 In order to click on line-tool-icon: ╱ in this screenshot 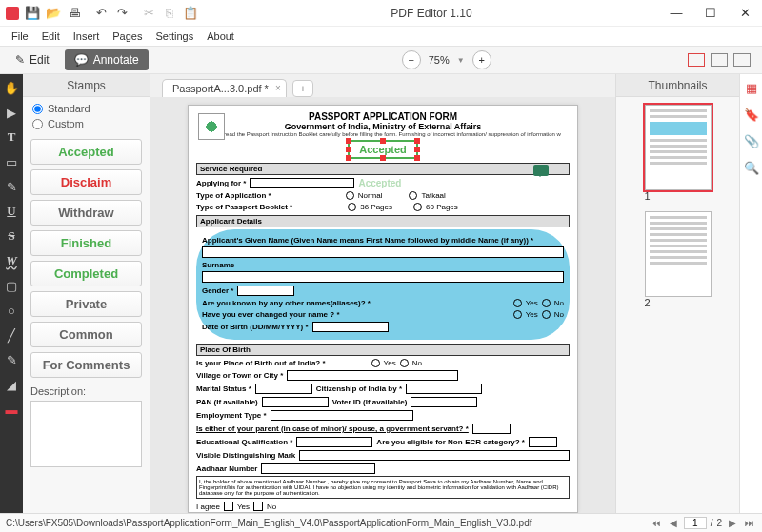, I will do `click(11, 335)`.